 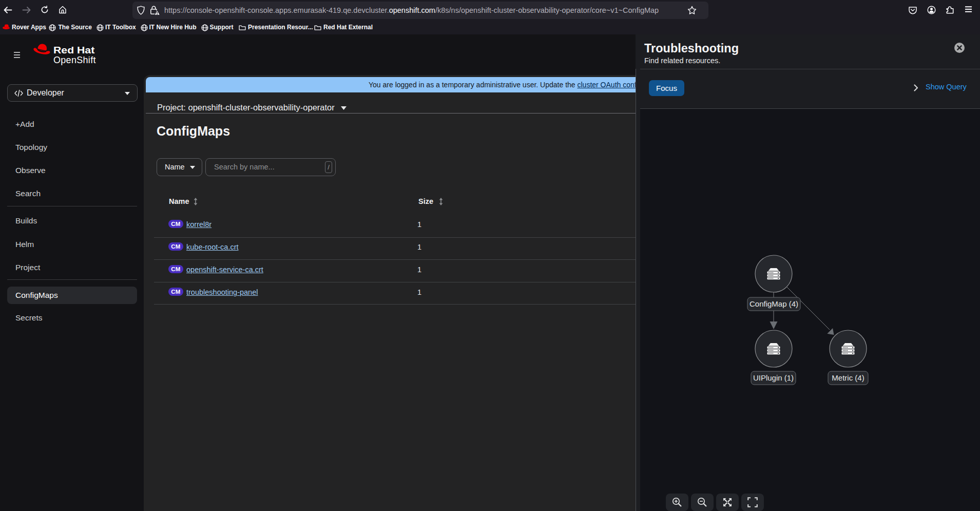 I want to click on svg-text: UIPlugin (1), so click(x=773, y=378).